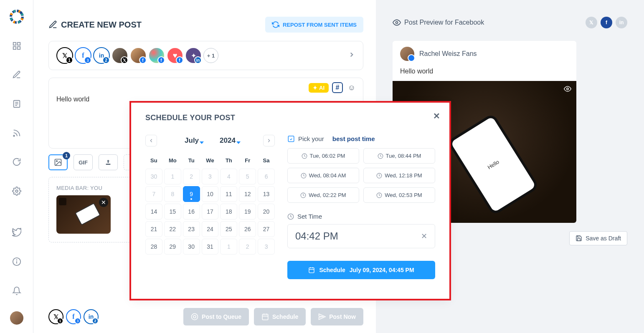 This screenshot has height=333, width=644. I want to click on best-time-option: Tue, 08:44 PM, so click(399, 156).